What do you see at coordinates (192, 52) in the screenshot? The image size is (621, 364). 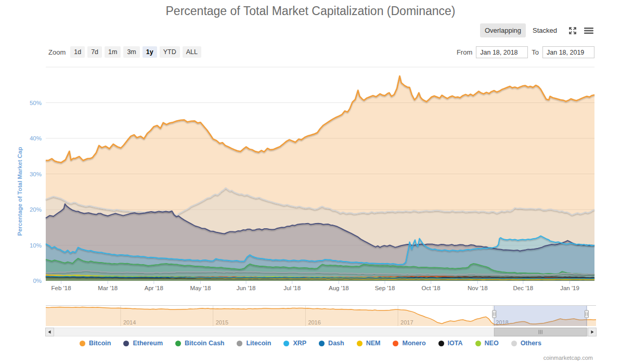 I see `range-button-all: ALL` at bounding box center [192, 52].